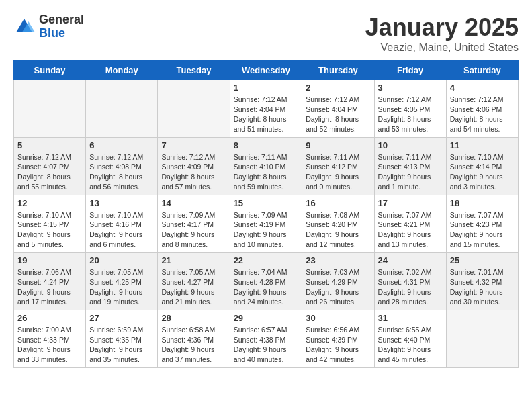 The width and height of the screenshot is (532, 411). I want to click on logo: General Blue, so click(48, 27).